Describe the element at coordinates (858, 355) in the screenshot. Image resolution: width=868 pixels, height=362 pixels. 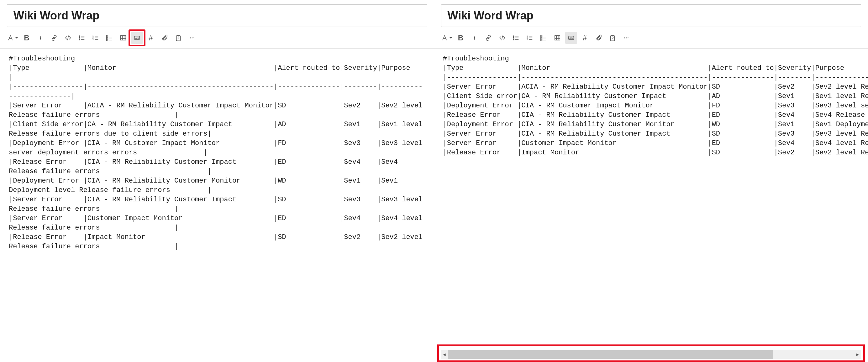
I see `scroll-right-arrow: ►` at that location.